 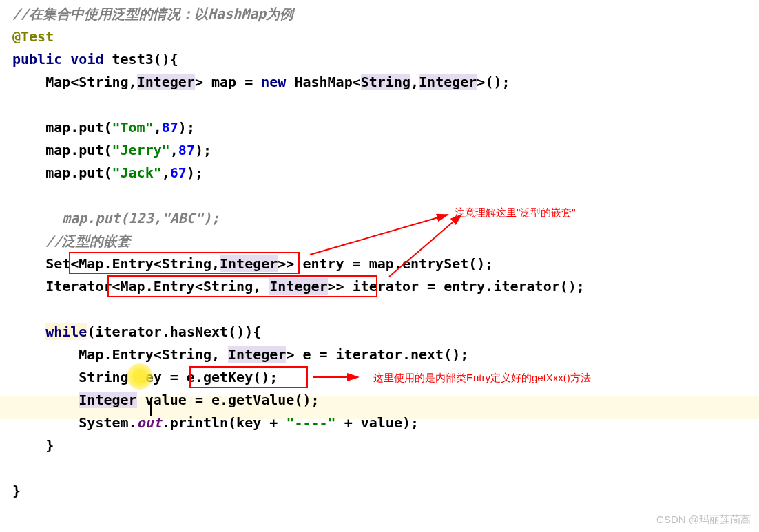 What do you see at coordinates (380, 128) in the screenshot?
I see `code-line: map.put("Tom",87);` at bounding box center [380, 128].